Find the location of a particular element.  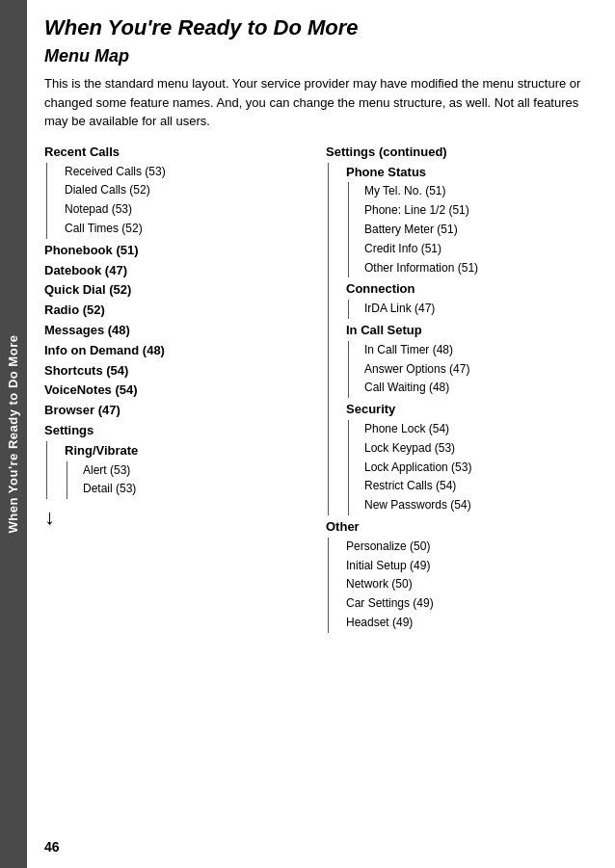

connection-header: Connection is located at coordinates (472, 289).